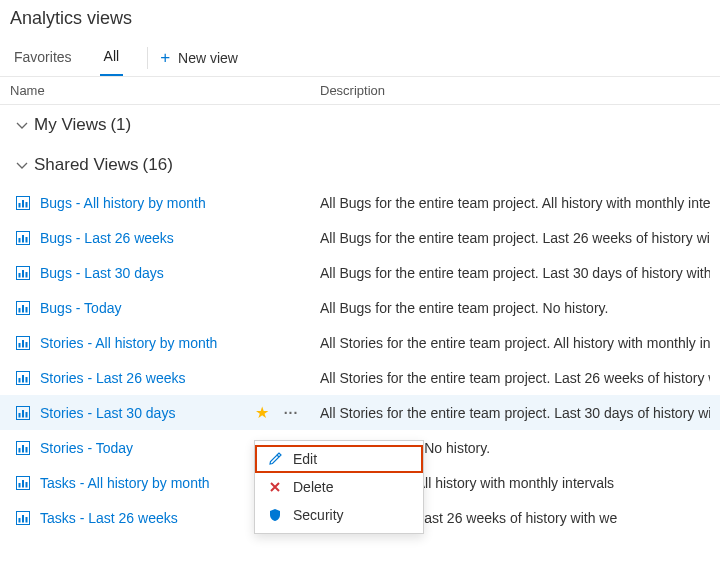  What do you see at coordinates (291, 413) in the screenshot?
I see `more-actions-button: ···` at bounding box center [291, 413].